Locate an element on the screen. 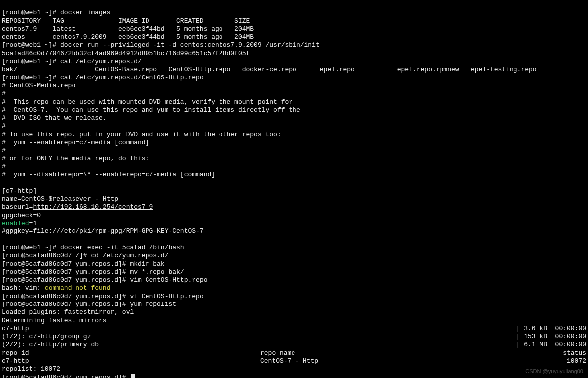 Image resolution: width=588 pixels, height=378 pixels. file-content: # This repo can be used with mounted DVD… is located at coordinates (147, 102).